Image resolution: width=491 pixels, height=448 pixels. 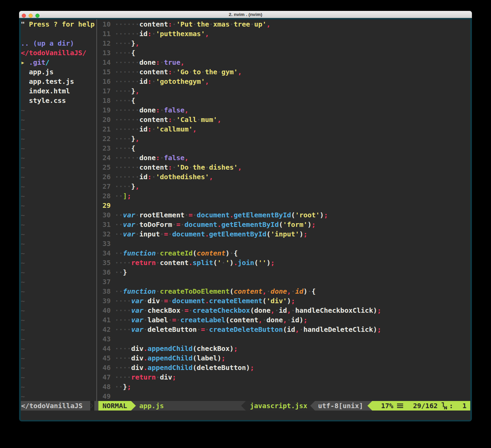 I want to click on token: content, so click(x=248, y=291).